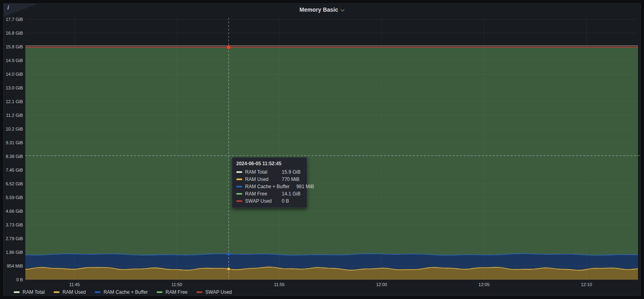 The image size is (644, 299). I want to click on y-tick-label: 15.8 GiB, so click(13, 47).